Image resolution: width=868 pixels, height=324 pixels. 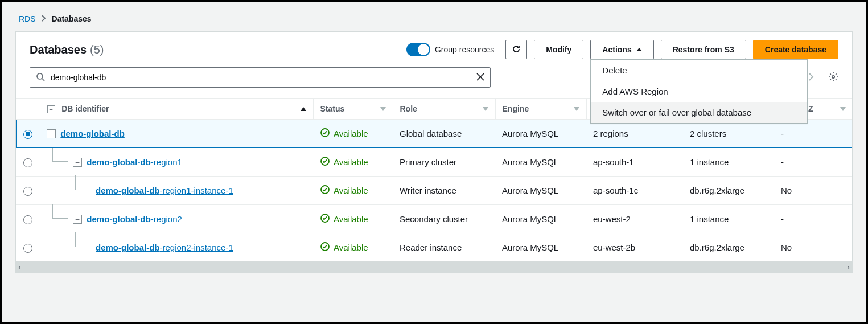 I want to click on role-cell: Writer instance, so click(x=444, y=191).